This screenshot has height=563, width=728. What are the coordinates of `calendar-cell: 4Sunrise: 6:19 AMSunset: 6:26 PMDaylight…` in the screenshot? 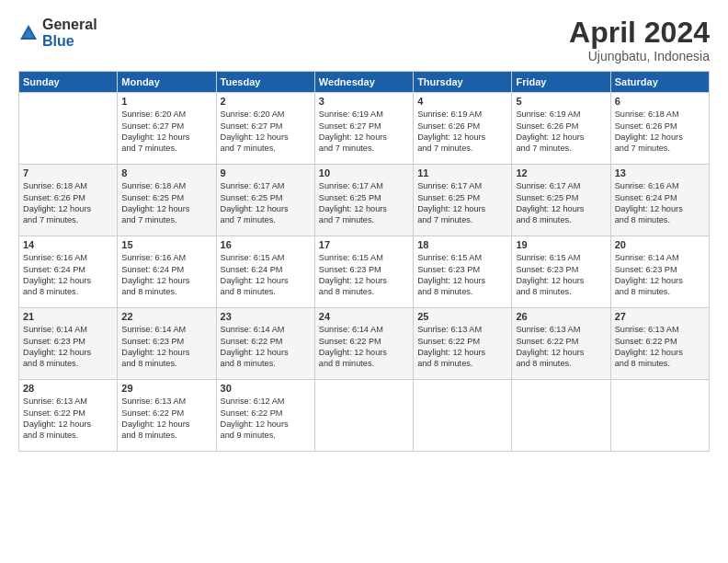 It's located at (463, 129).